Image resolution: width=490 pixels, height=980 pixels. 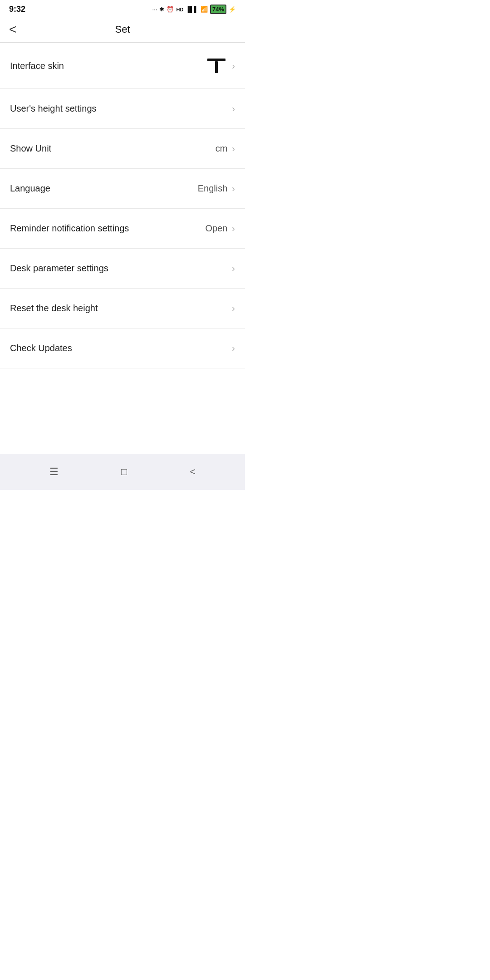 I want to click on back-button: <, so click(x=13, y=29).